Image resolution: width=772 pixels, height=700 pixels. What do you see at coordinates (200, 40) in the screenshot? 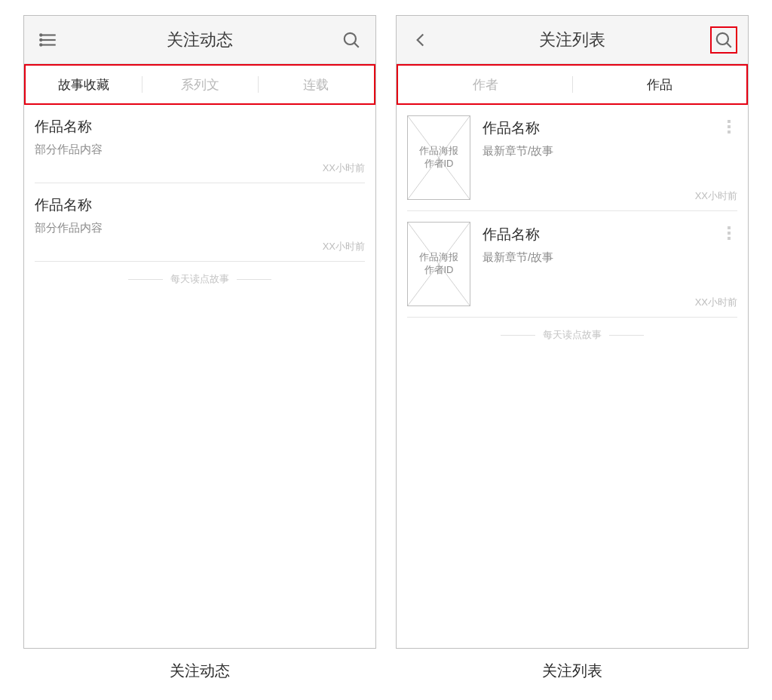
I see `page-title: 关注动态` at bounding box center [200, 40].